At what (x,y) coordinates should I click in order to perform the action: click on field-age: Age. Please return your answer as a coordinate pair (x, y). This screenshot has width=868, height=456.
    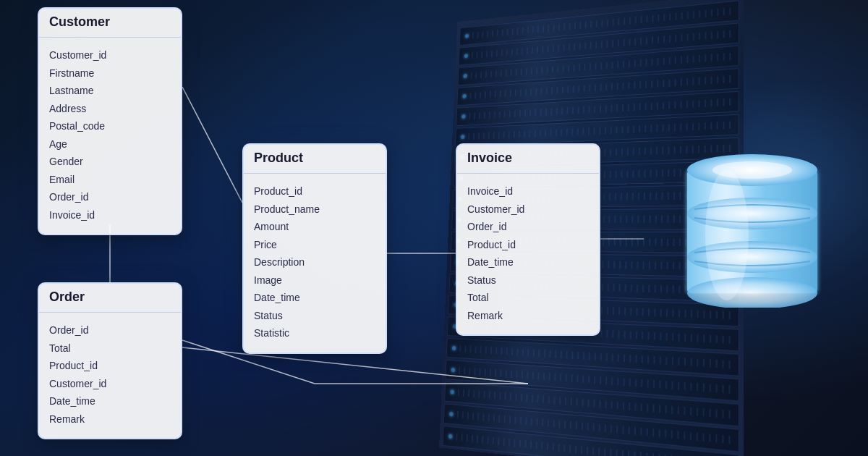
    Looking at the image, I should click on (110, 145).